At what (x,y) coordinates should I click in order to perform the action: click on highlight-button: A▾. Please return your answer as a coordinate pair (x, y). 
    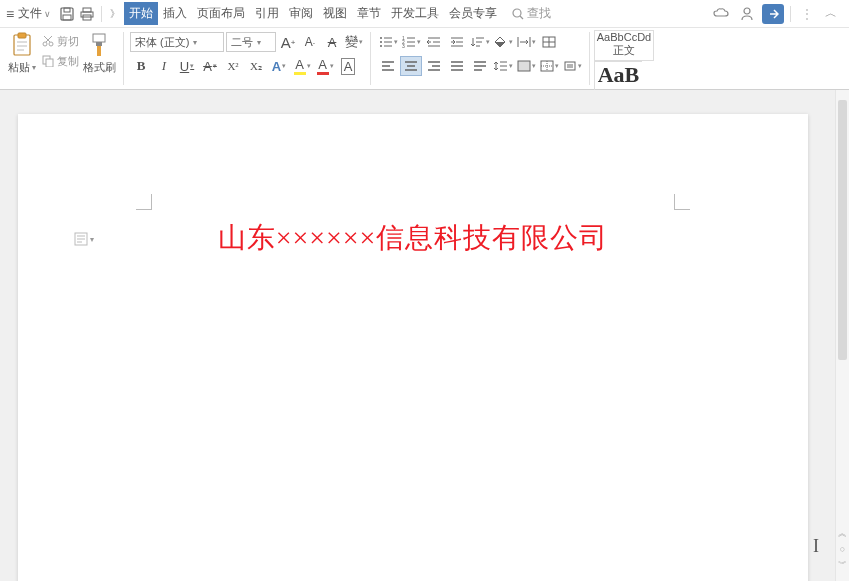
    Looking at the image, I should click on (302, 66).